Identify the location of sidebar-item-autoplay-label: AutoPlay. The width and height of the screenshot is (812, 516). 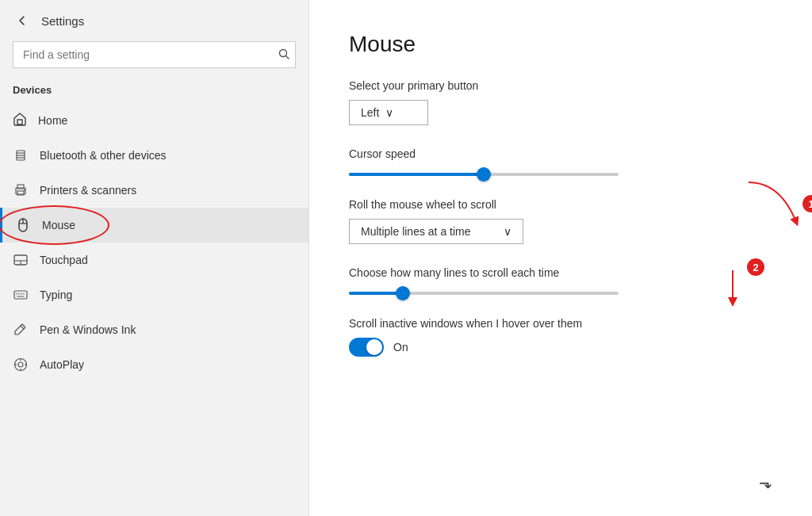
(62, 365).